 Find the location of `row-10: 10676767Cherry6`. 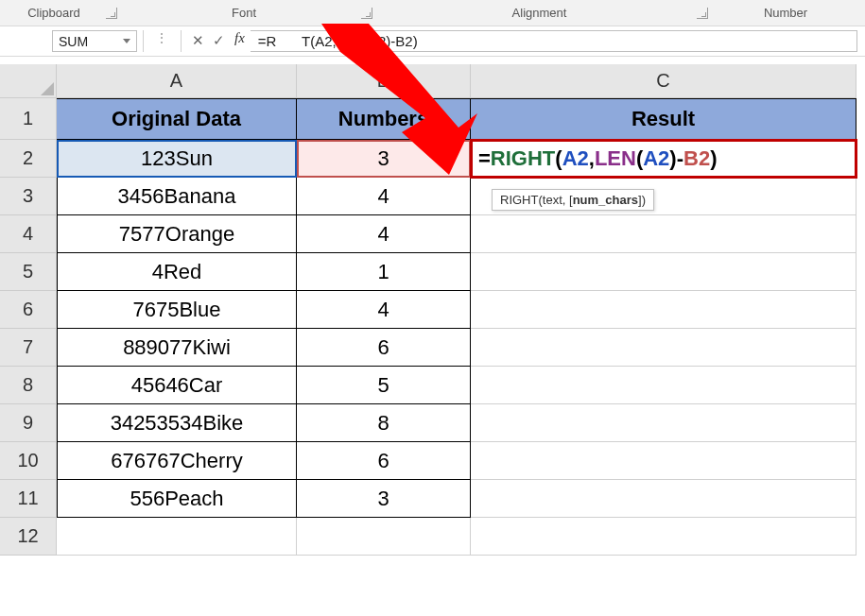

row-10: 10676767Cherry6 is located at coordinates (433, 461).